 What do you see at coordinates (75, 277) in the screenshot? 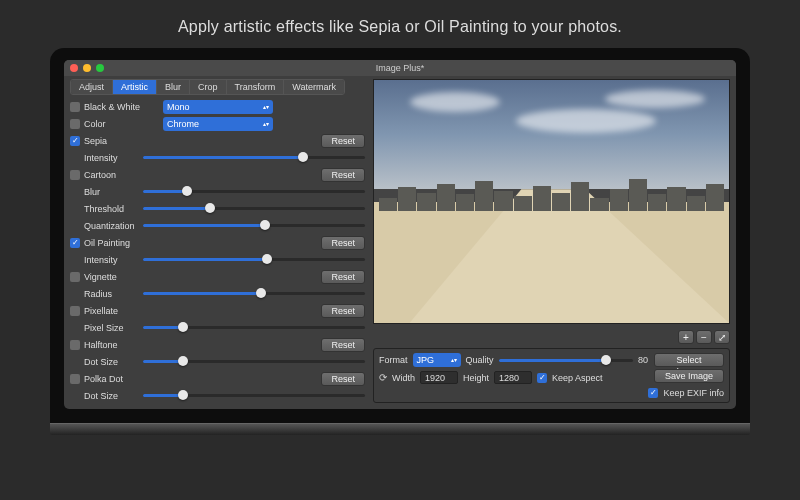
I see `vignette-checkbox` at bounding box center [75, 277].